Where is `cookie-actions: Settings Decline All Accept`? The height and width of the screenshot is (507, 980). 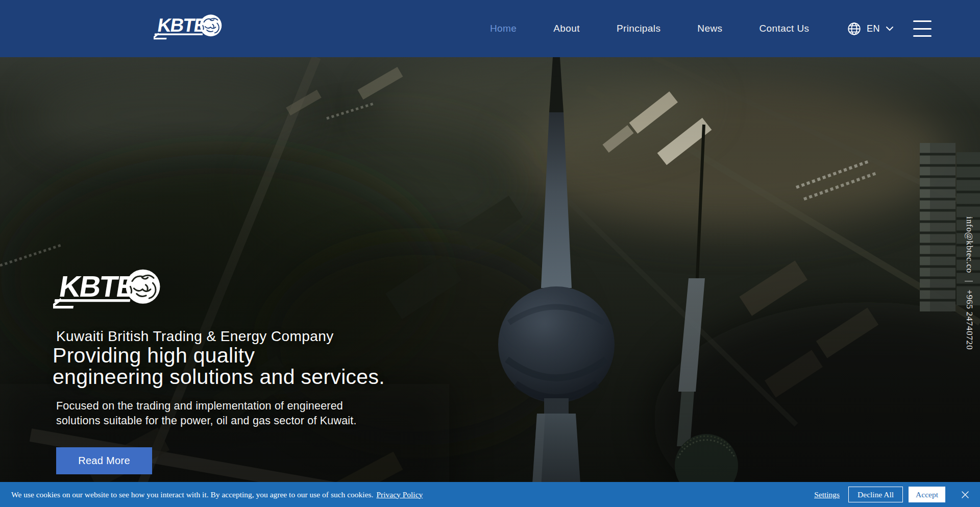
cookie-actions: Settings Decline All Accept is located at coordinates (893, 494).